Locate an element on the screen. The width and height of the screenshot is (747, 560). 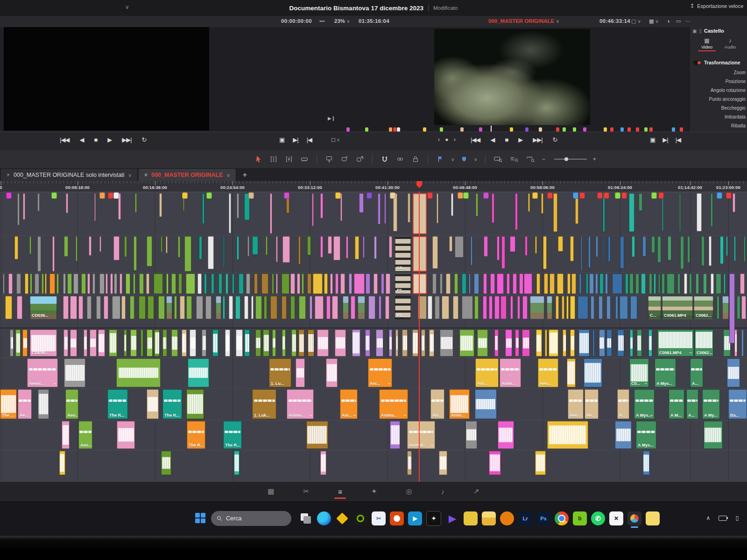
app-notes is located at coordinates (653, 518).